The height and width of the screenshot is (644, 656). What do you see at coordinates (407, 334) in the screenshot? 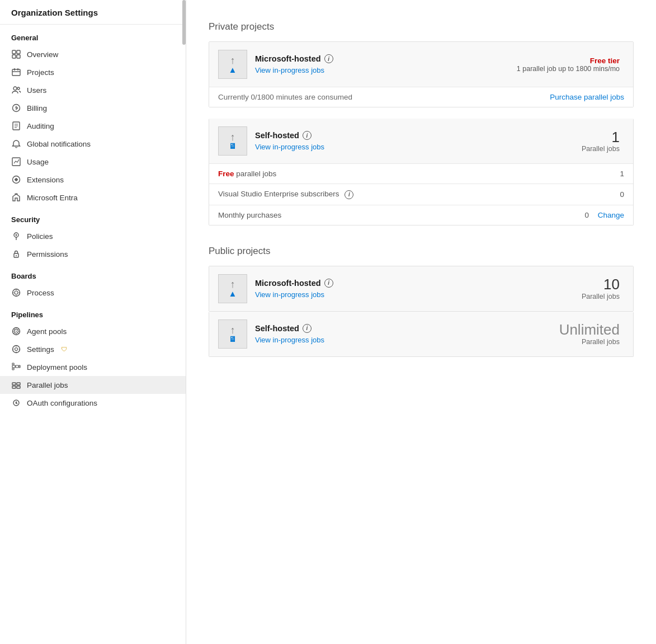
I see `public-sh-name-block: Self-hosted i View in-progress jobs` at bounding box center [407, 334].